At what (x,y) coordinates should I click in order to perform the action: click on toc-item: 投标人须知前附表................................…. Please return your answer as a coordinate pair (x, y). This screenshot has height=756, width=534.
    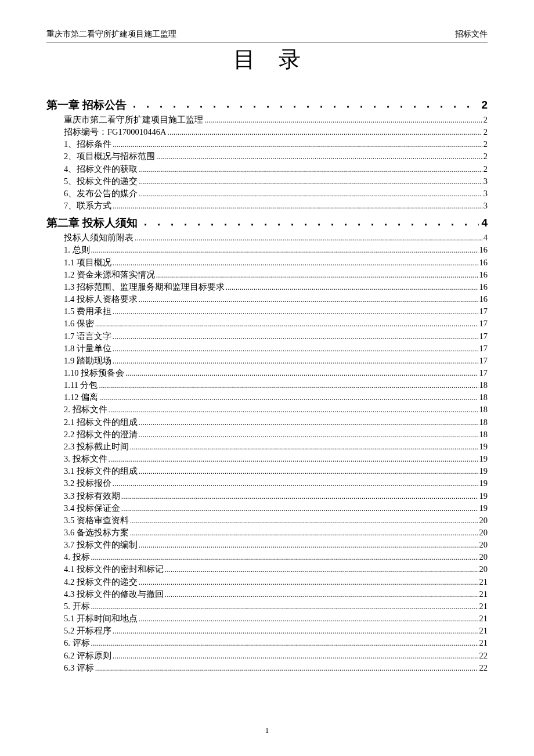
    Looking at the image, I should click on (276, 238).